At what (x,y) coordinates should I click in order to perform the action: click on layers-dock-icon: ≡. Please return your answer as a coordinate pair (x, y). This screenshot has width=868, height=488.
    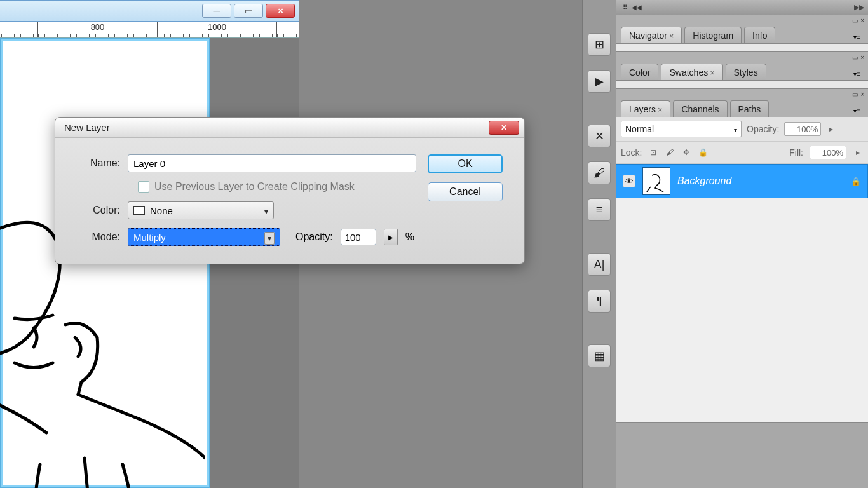
    Looking at the image, I should click on (599, 210).